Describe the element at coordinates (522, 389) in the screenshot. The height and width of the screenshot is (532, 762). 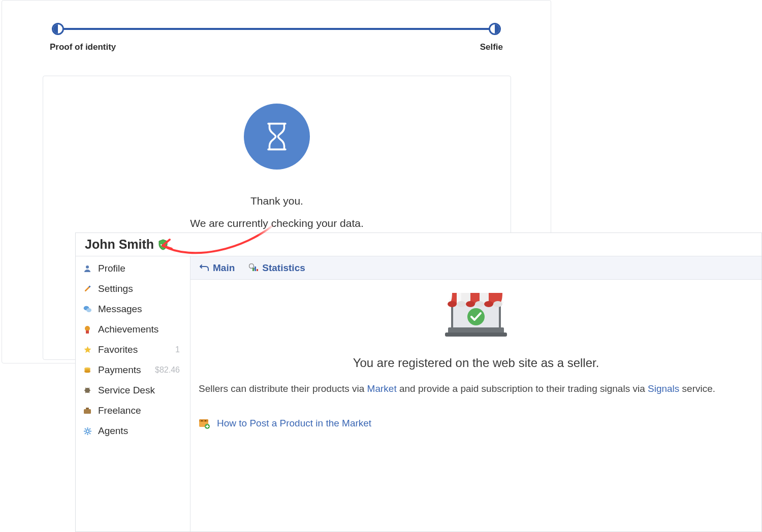
I see `seller-desc-text: and provide a paid subscription to their…` at that location.